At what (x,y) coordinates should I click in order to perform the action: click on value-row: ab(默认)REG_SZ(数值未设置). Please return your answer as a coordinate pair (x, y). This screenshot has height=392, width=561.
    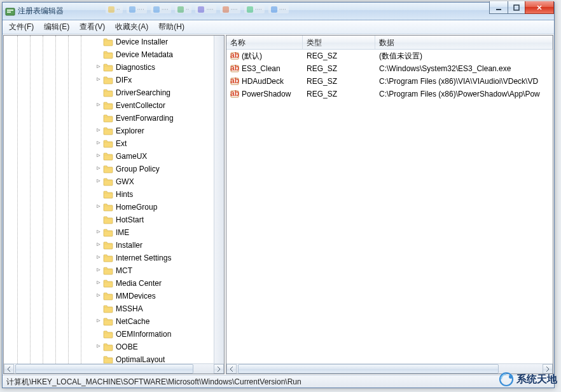
    Looking at the image, I should click on (389, 56).